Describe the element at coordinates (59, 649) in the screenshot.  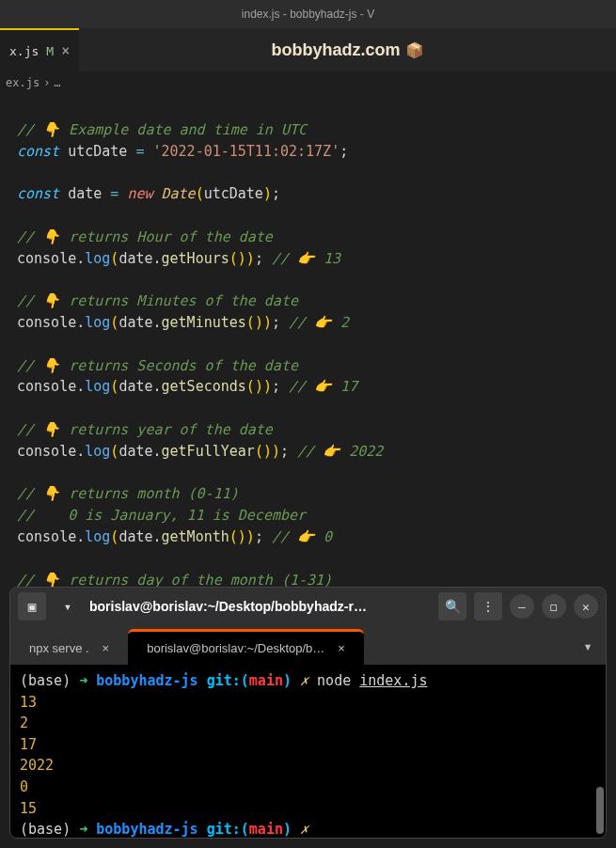
I see `terminal-tab-label: npx serve .` at that location.